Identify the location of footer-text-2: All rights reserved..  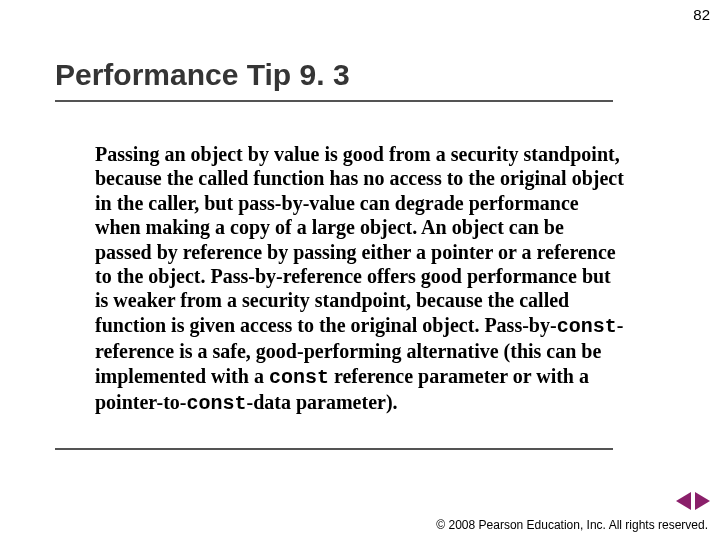
(658, 525).